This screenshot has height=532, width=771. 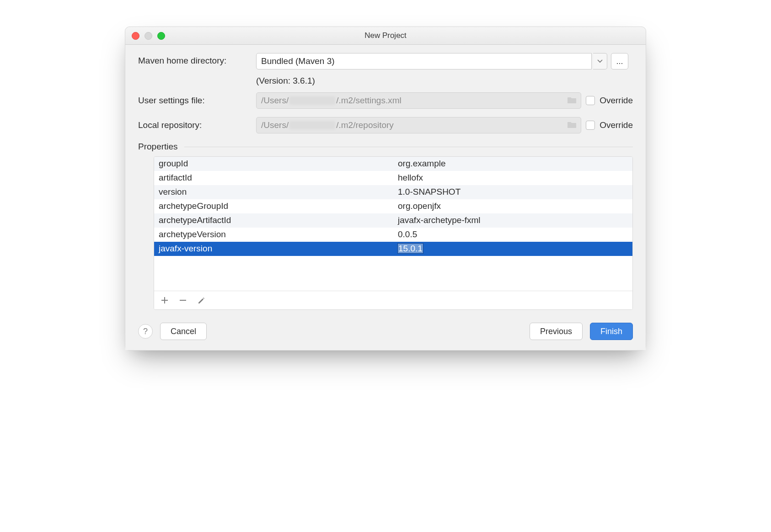 What do you see at coordinates (273, 192) in the screenshot?
I see `property-key: version` at bounding box center [273, 192].